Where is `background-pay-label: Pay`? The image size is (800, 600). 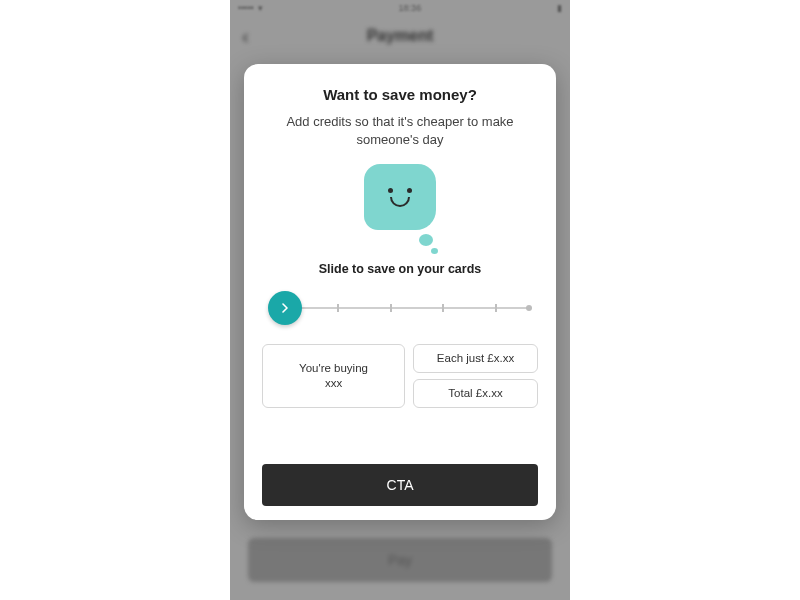
background-pay-label: Pay is located at coordinates (400, 560).